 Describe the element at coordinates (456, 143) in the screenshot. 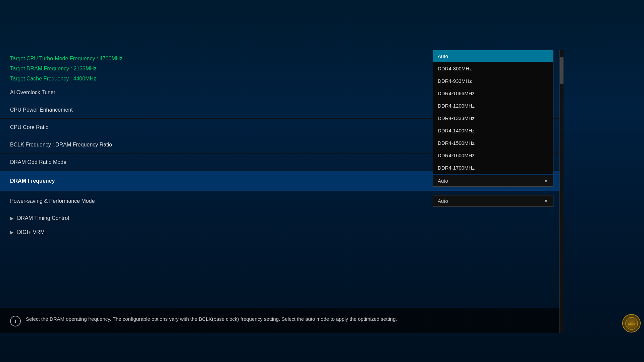

I see `option-label-ddr4-1500: DDR4-1500MHz` at that location.